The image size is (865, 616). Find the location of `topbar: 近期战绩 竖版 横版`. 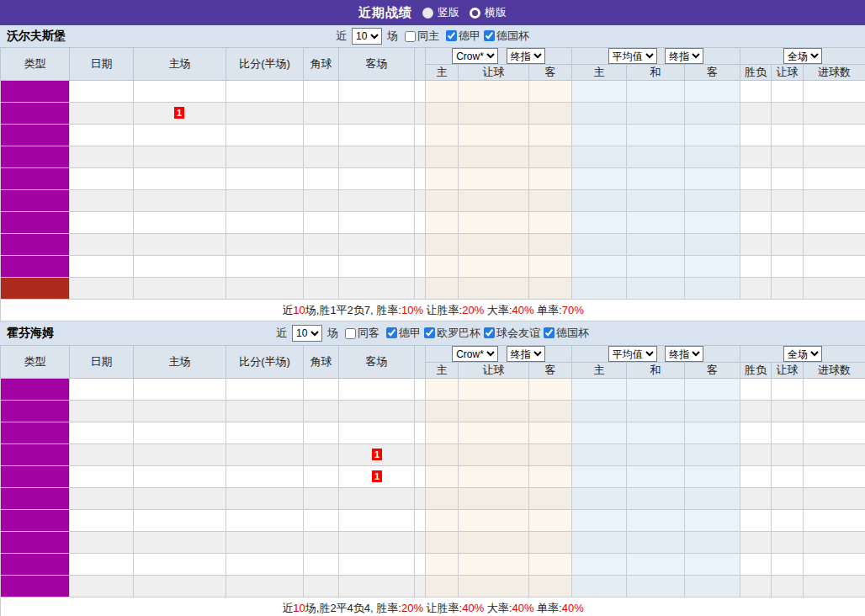

topbar: 近期战绩 竖版 横版 is located at coordinates (432, 13).